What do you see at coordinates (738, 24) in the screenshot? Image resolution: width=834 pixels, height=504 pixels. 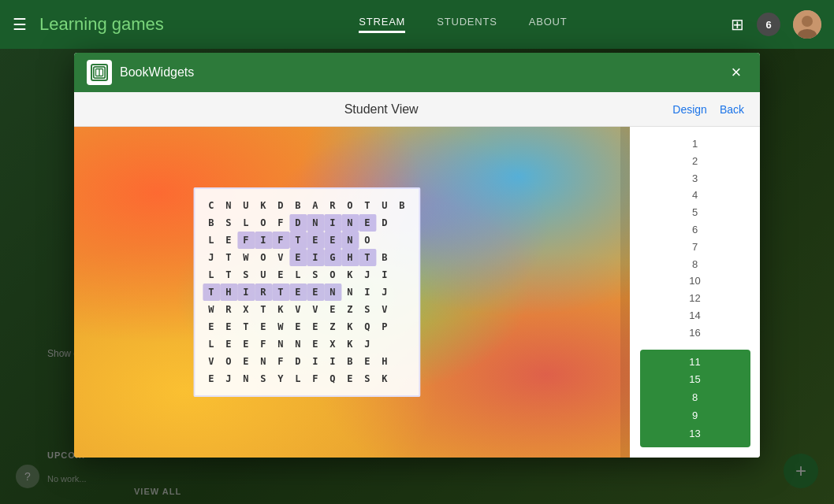 I see `apps-icon: ⊞` at bounding box center [738, 24].